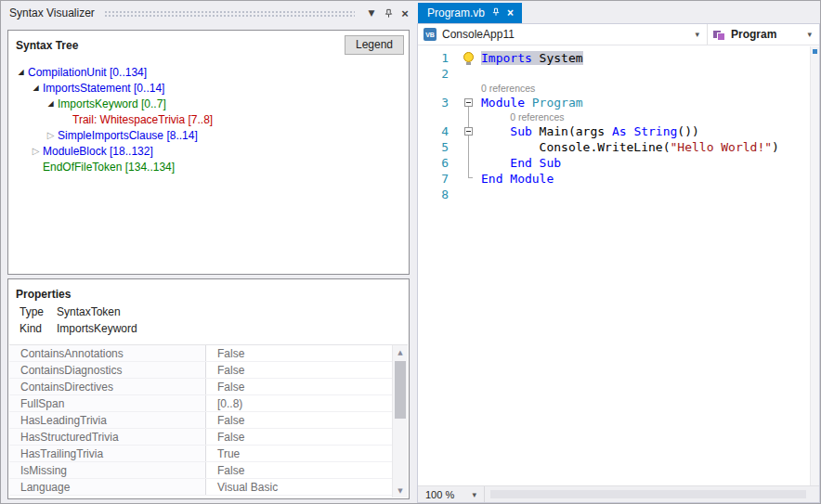 This screenshot has height=504, width=821. What do you see at coordinates (437, 102) in the screenshot?
I see `line-number: 3` at bounding box center [437, 102].